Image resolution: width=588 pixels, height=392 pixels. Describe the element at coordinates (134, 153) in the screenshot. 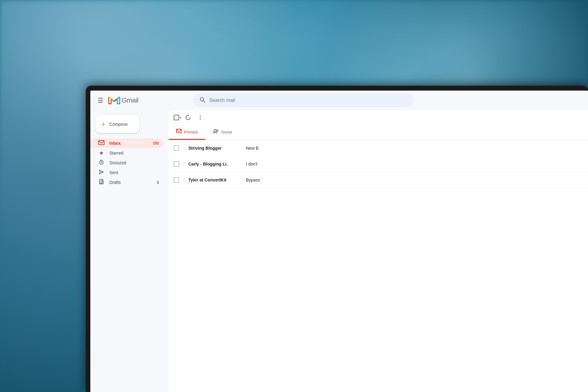

I see `starred-label: Starred` at that location.